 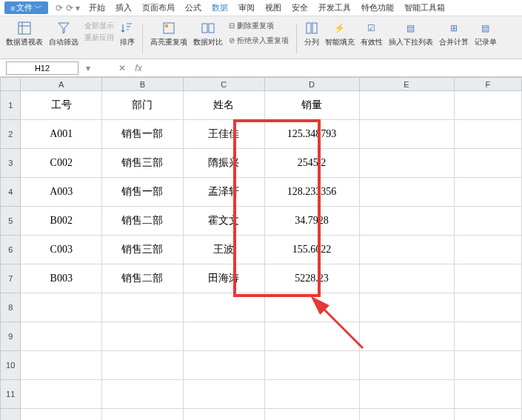 I want to click on menu-safe: 安全, so click(x=300, y=7).